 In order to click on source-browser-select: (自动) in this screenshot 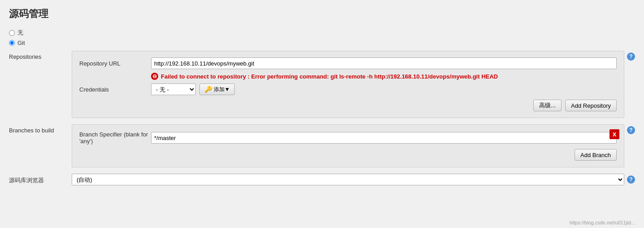, I will do `click(348, 180)`.